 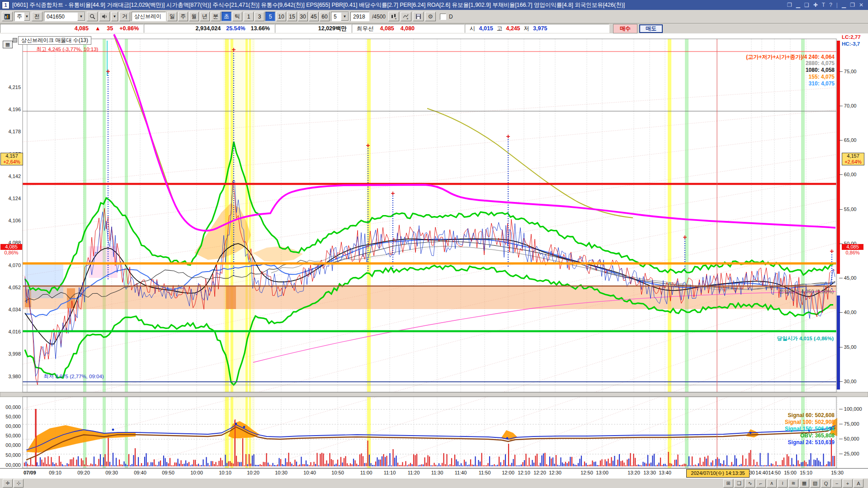 What do you see at coordinates (406, 16) in the screenshot?
I see `add-line-icon: +` at bounding box center [406, 16].